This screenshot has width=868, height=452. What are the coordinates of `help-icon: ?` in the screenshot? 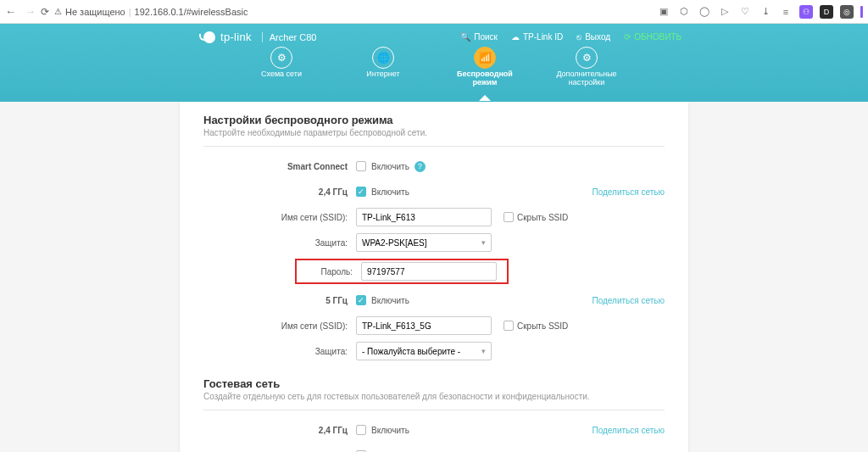 It's located at (420, 166).